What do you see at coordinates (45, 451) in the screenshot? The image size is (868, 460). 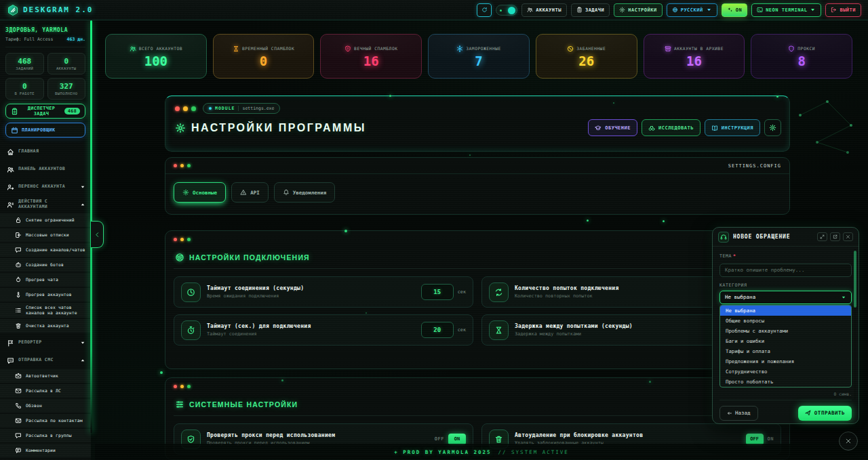 I see `sidebar-subitem: Комментарии` at bounding box center [45, 451].